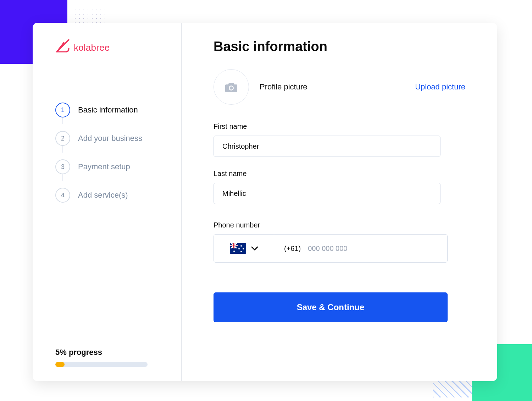 The image size is (532, 401). Describe the element at coordinates (339, 225) in the screenshot. I see `phone-label: Phone number` at that location.